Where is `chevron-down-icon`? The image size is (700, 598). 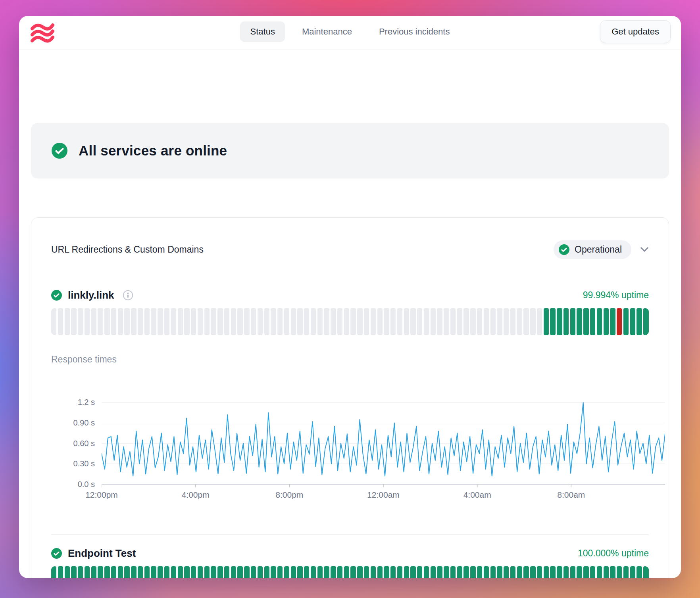
chevron-down-icon is located at coordinates (644, 249).